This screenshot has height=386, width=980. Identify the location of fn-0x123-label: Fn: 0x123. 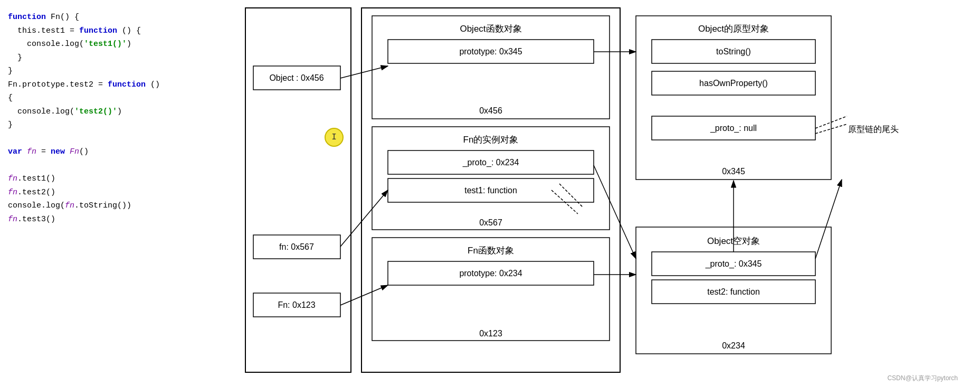
(297, 305).